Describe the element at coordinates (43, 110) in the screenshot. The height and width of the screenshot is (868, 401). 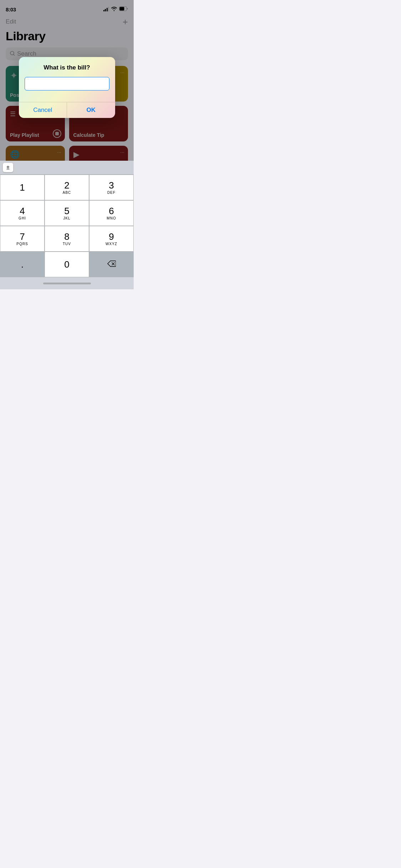
I see `cancel-button: Cancel` at that location.